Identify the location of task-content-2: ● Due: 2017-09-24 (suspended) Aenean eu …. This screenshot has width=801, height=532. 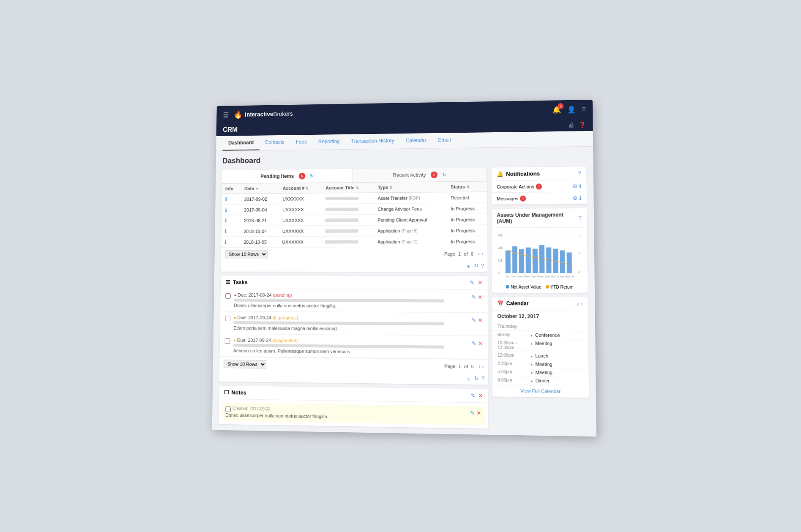
(350, 346).